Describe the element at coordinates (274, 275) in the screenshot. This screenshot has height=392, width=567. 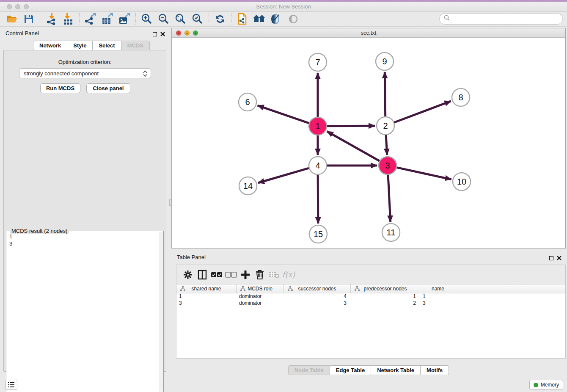
I see `delete-table-icon` at that location.